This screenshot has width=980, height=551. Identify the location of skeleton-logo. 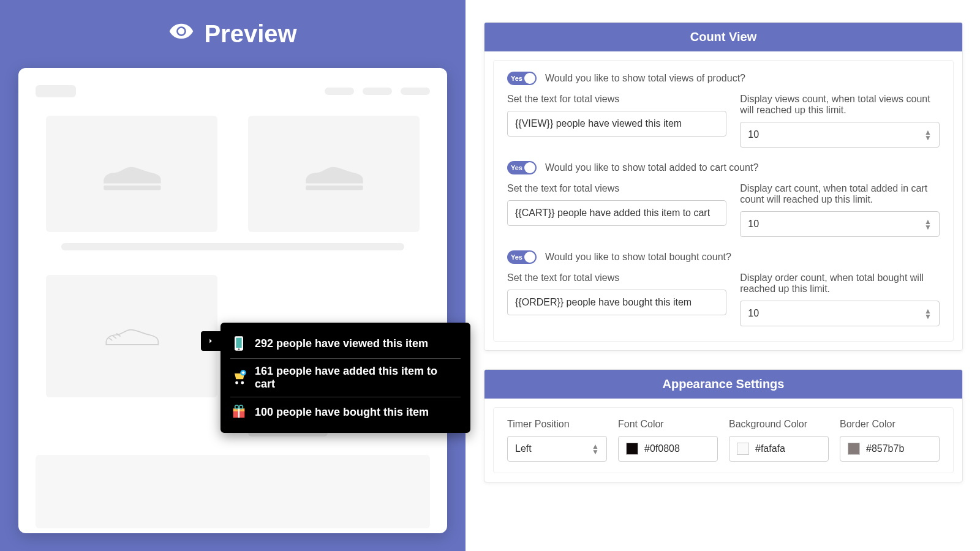
(56, 91).